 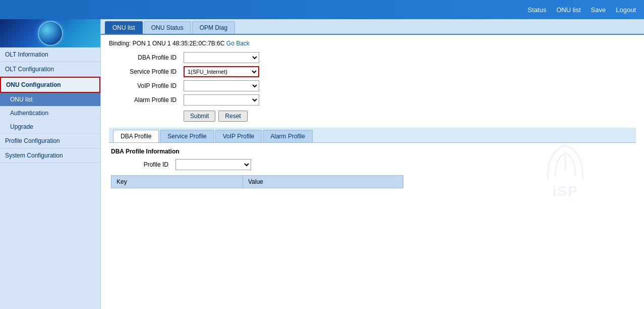 I want to click on sidebar-item-authentication: Authentication, so click(x=50, y=113).